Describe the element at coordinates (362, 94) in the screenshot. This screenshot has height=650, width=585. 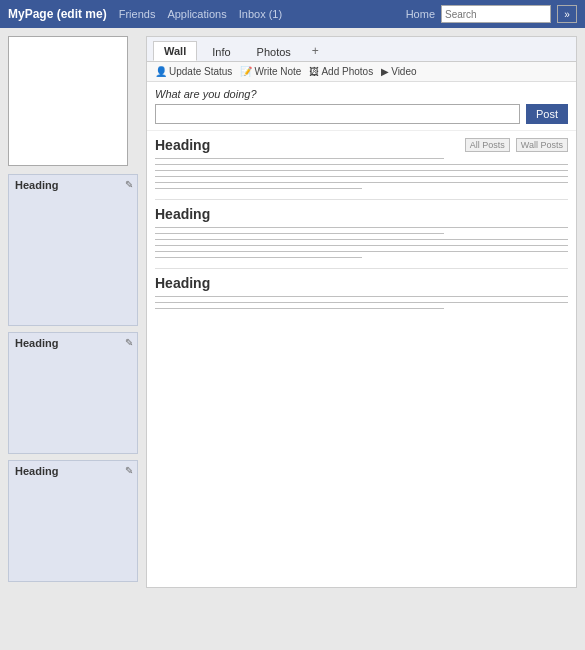
I see `status-label: What are you doing?` at that location.